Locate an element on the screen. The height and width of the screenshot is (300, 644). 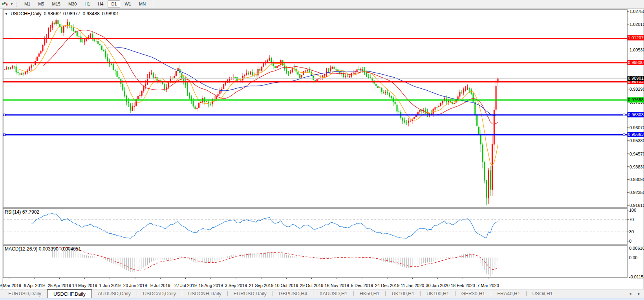
price-axis-tick-label: 0.98290 is located at coordinates (637, 89).